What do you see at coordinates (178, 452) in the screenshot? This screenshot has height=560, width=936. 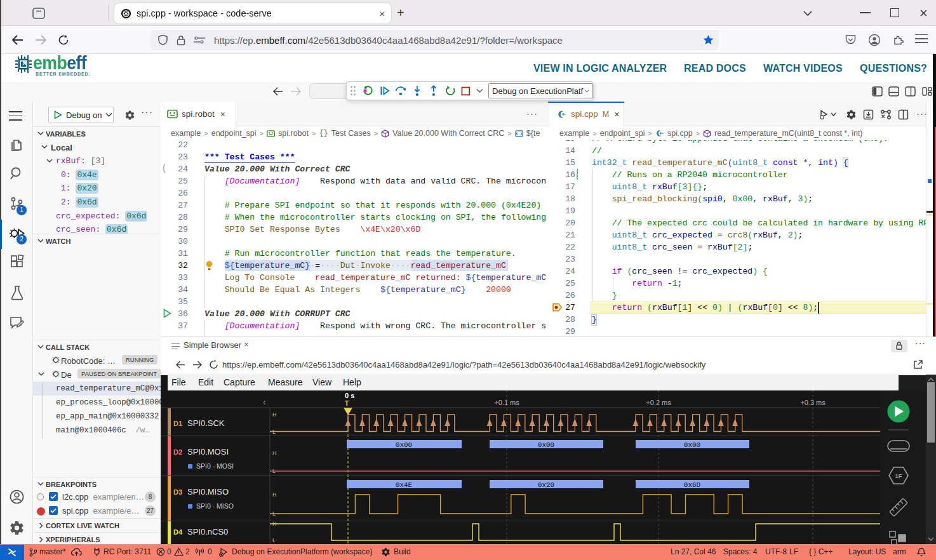 I see `svg-text: D2` at bounding box center [178, 452].